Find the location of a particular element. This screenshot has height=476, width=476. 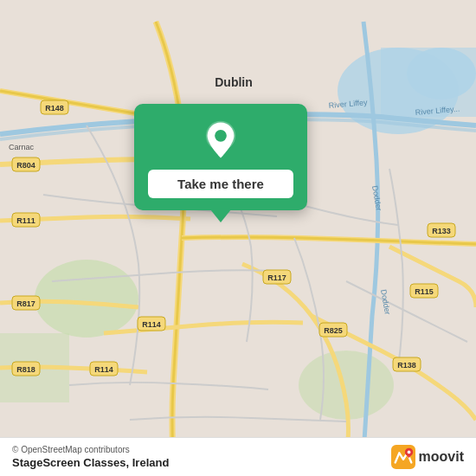

bottom-left-info: © OpenStreetMap contributors StageScreen… is located at coordinates (90, 457).